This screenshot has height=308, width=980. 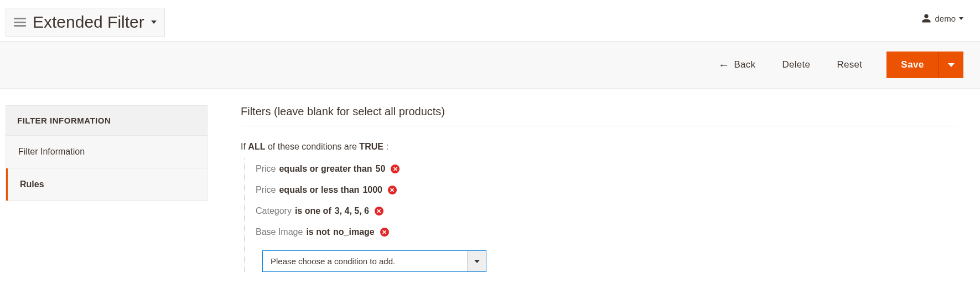 I want to click on condition-attribute: Category, so click(x=273, y=211).